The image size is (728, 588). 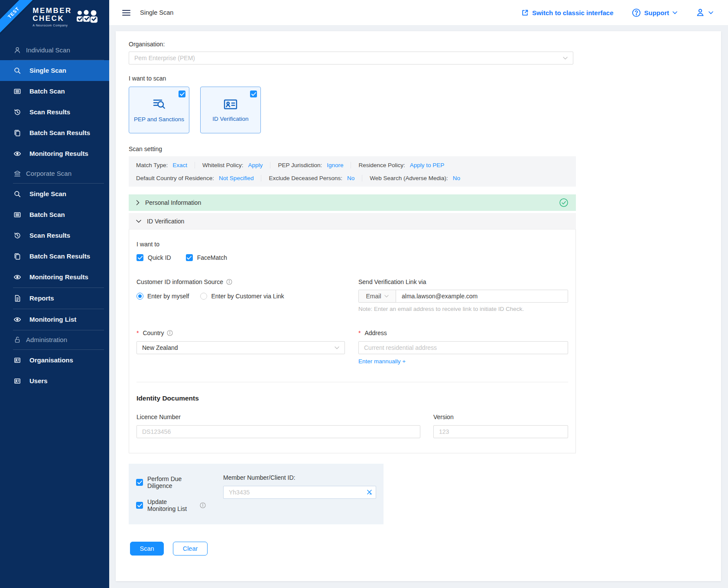 What do you see at coordinates (352, 203) in the screenshot?
I see `accordion-personal-information: Personal Information` at bounding box center [352, 203].